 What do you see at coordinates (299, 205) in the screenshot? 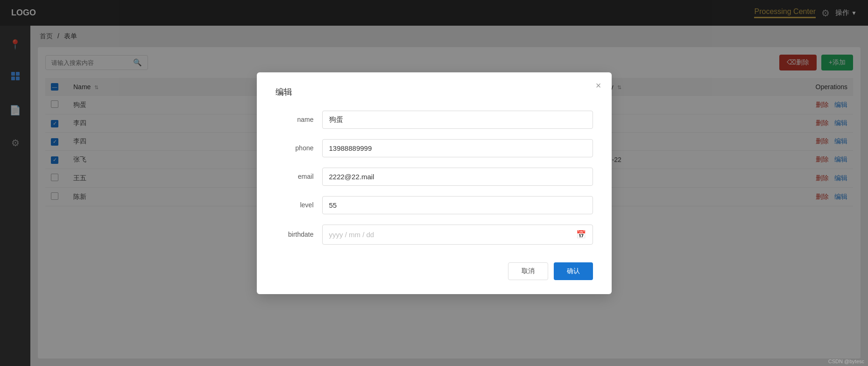
I see `level-label: level` at bounding box center [299, 205].